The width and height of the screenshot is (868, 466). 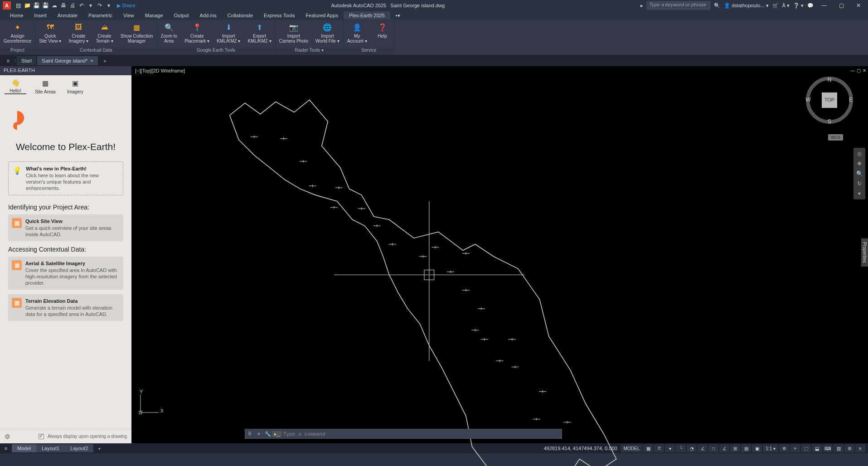 What do you see at coordinates (836, 137) in the screenshot?
I see `wcs-indicator: WCS` at bounding box center [836, 137].